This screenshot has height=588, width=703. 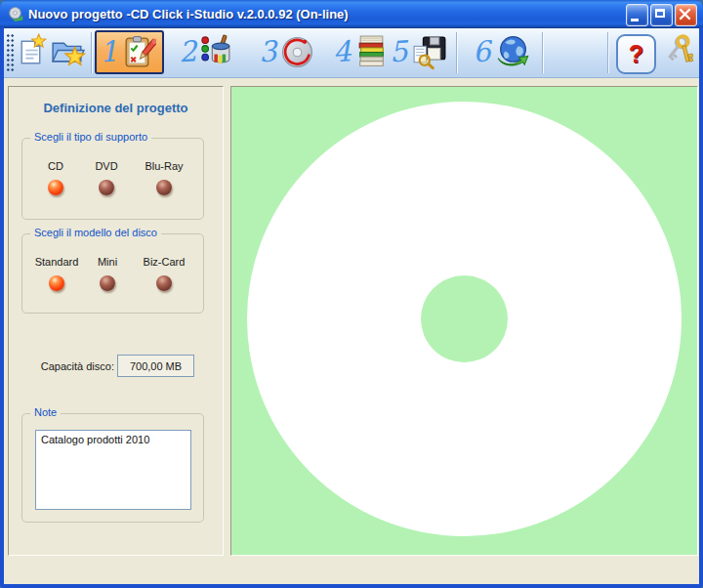 I want to click on notes-textarea: Catalogo prodotti 2010, so click(x=113, y=470).